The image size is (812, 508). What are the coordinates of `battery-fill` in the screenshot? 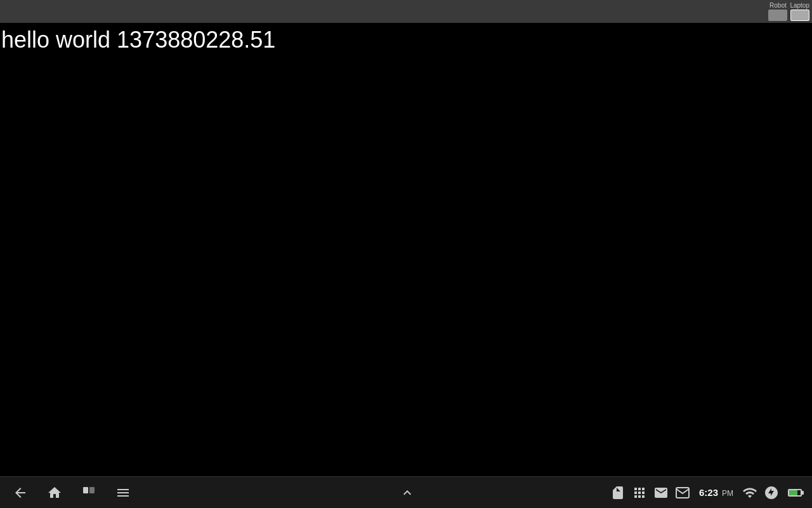 It's located at (793, 493).